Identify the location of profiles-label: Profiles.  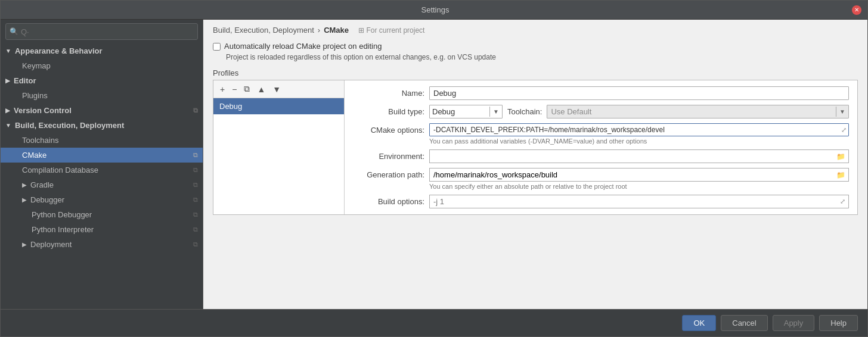
(535, 73).